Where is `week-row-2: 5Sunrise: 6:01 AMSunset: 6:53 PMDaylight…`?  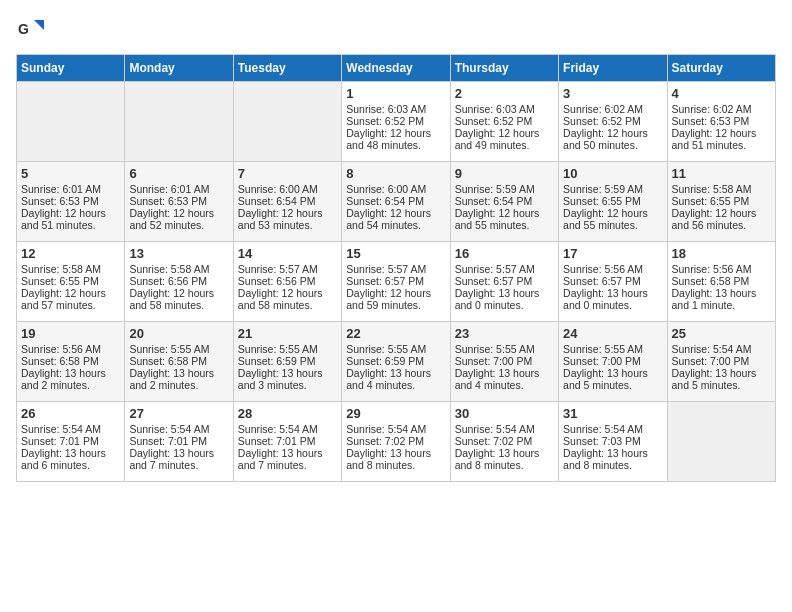
week-row-2: 5Sunrise: 6:01 AMSunset: 6:53 PMDaylight… is located at coordinates (396, 202).